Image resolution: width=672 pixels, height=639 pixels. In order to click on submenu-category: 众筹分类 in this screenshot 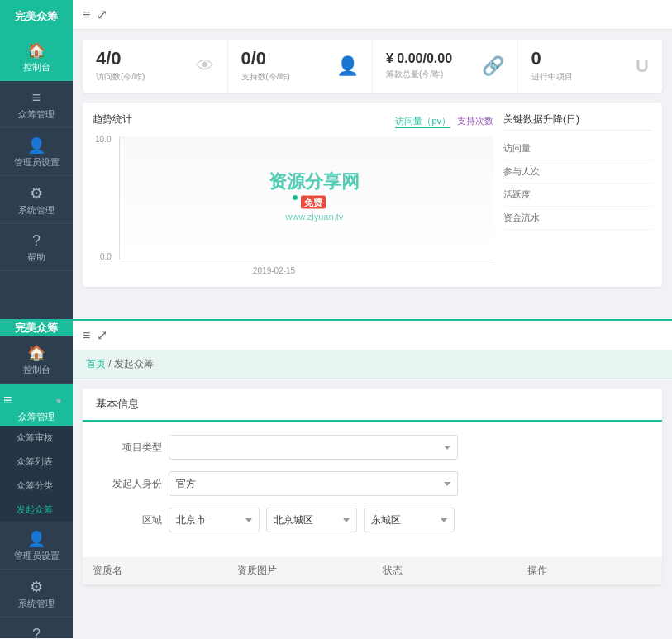, I will do `click(36, 486)`.